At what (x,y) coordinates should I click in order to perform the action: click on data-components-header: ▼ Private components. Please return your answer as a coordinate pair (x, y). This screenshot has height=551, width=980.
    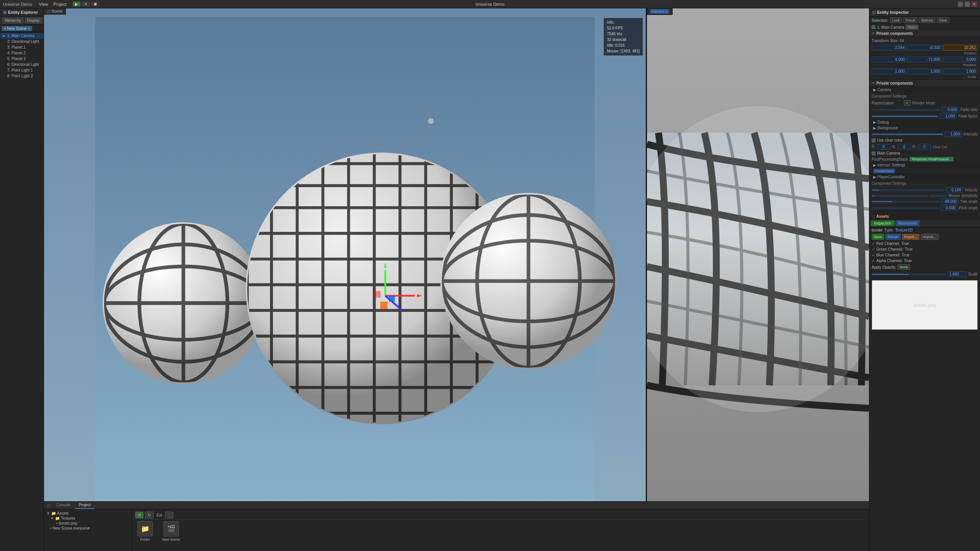
    Looking at the image, I should click on (925, 34).